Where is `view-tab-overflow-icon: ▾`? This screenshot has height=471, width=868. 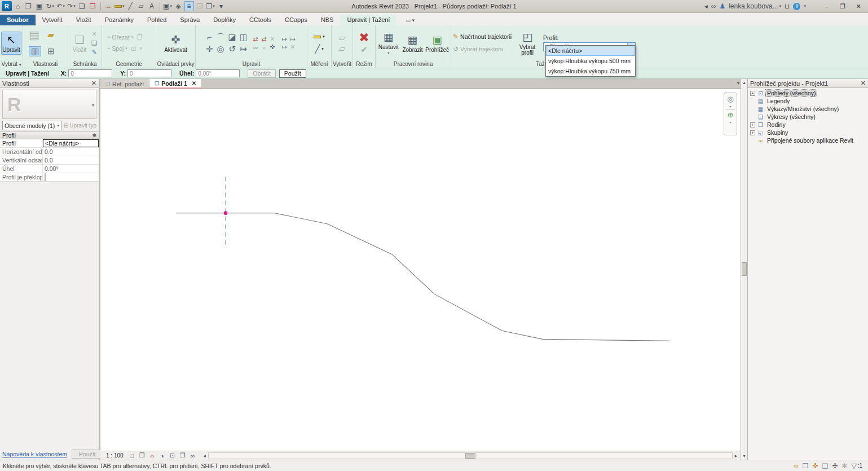
view-tab-overflow-icon: ▾ is located at coordinates (738, 83).